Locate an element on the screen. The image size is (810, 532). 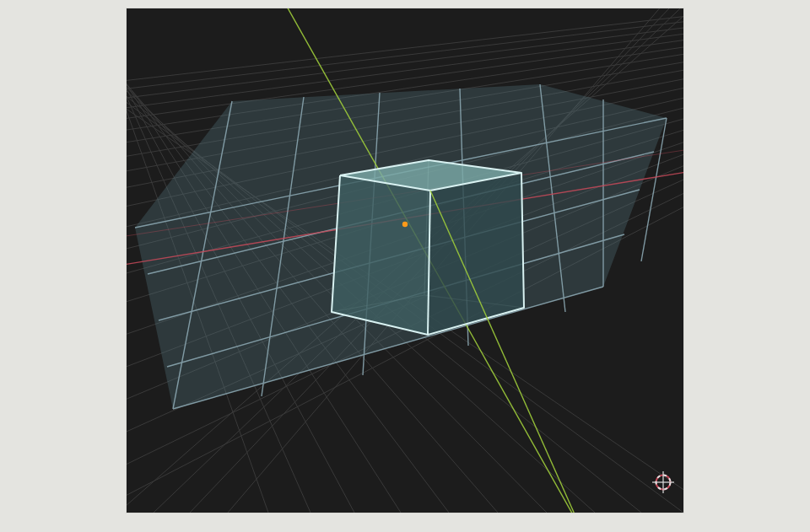
cube-face-right is located at coordinates (476, 254).